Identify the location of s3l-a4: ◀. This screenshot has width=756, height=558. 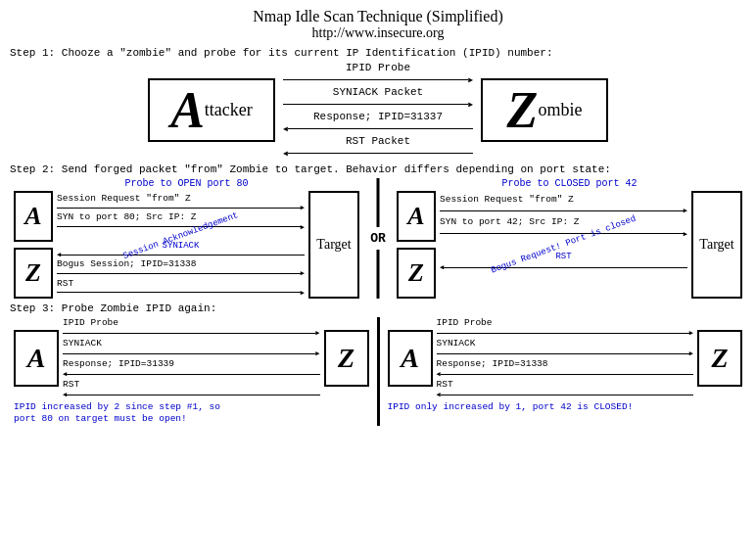
(192, 395).